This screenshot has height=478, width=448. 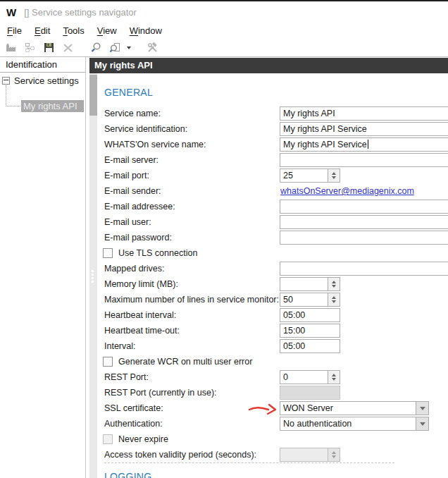 I want to click on heartbeat-time-out-label: Heartbeat time-out:, so click(x=142, y=331).